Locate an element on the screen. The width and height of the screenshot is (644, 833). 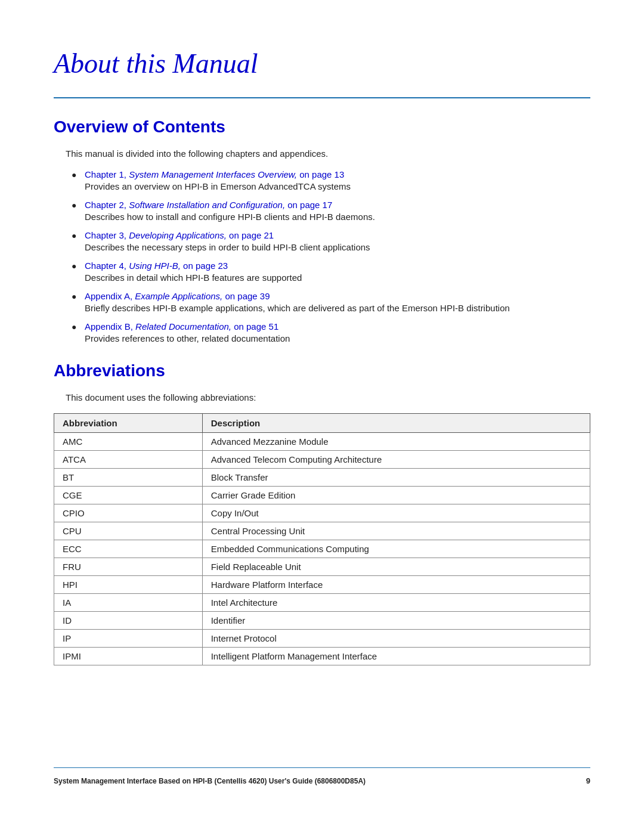
ch4-italic: Using HPI-B, is located at coordinates (155, 266).